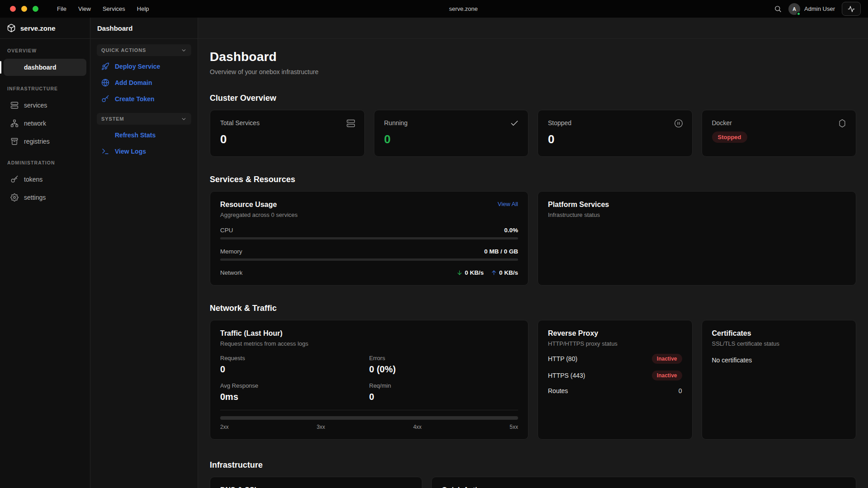  What do you see at coordinates (369, 239) in the screenshot?
I see `cpu-progress-bar` at bounding box center [369, 239].